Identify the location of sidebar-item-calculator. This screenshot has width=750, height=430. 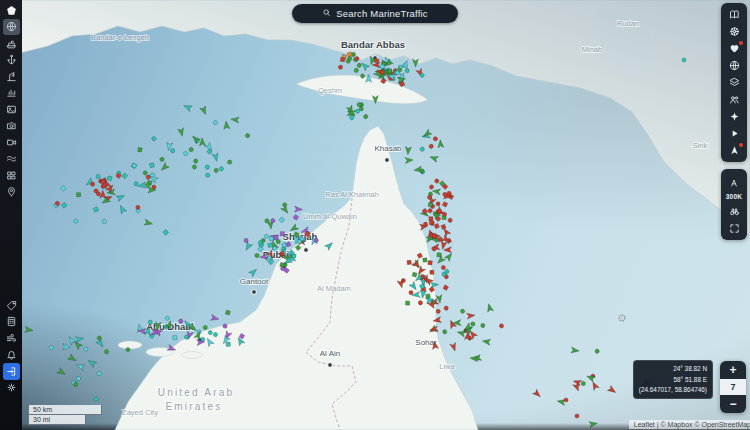
(12, 322).